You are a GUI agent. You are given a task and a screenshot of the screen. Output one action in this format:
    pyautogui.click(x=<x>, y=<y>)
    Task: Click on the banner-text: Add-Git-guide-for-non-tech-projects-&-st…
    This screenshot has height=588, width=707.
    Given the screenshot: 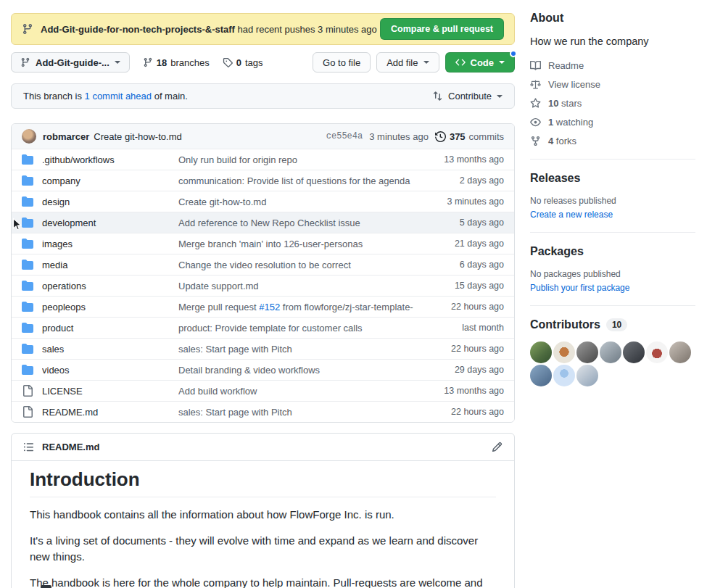 What is the action you would take?
    pyautogui.click(x=210, y=29)
    